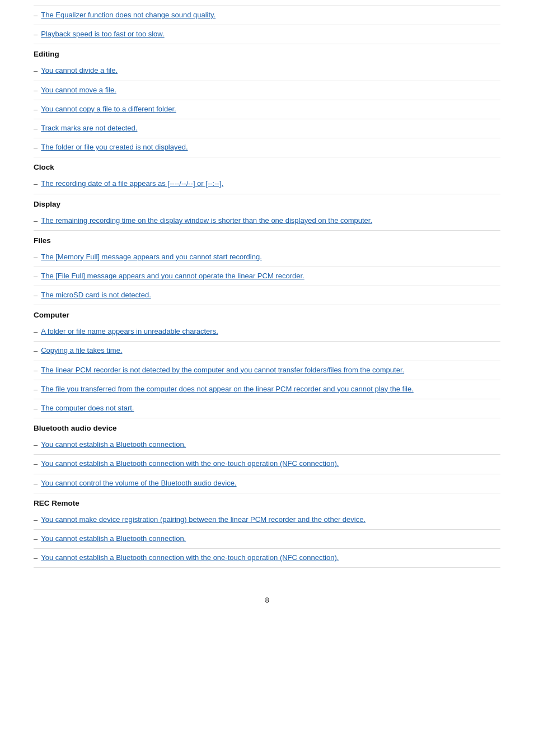 The width and height of the screenshot is (534, 756). I want to click on list-item-link: The Equalizer function does not change s…, so click(128, 15).